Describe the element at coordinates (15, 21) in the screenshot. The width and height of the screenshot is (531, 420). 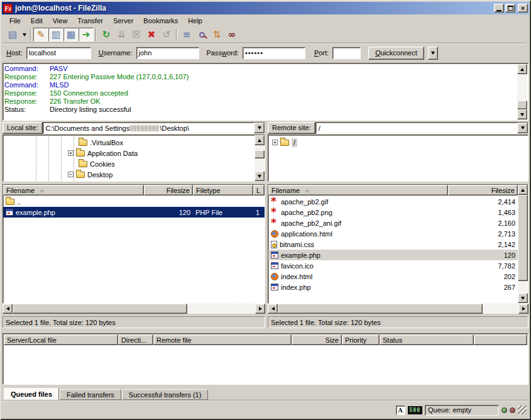
I see `menu-file: File` at that location.